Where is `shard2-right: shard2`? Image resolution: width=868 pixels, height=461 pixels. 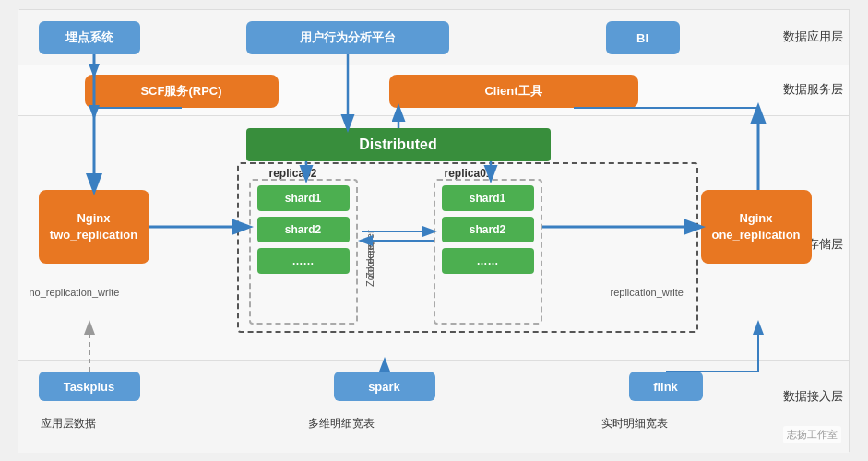
shard2-right: shard2 is located at coordinates (488, 230).